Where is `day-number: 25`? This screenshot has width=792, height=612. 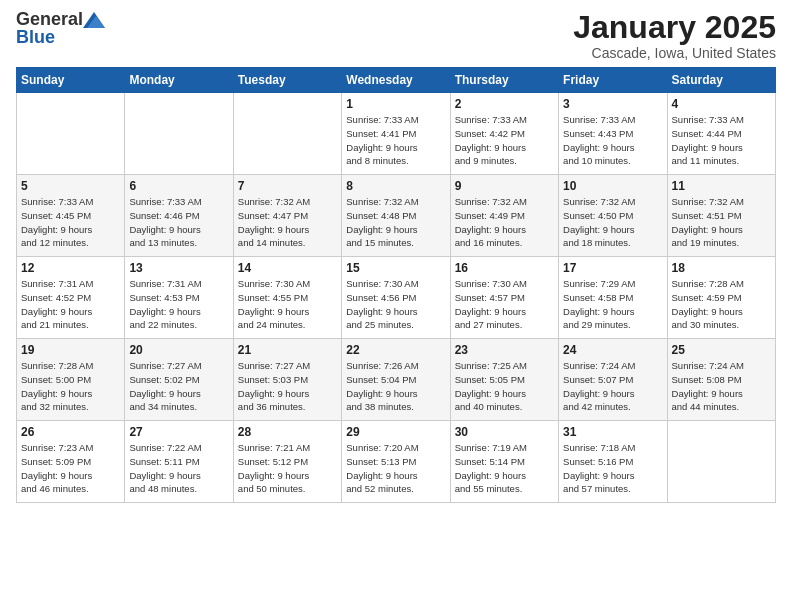
day-number: 25 is located at coordinates (722, 350).